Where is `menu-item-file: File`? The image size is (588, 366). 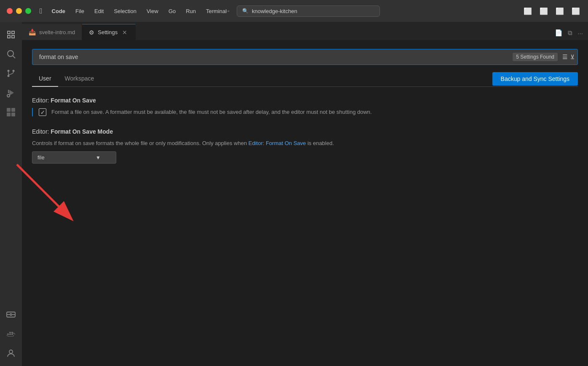 menu-item-file: File is located at coordinates (80, 11).